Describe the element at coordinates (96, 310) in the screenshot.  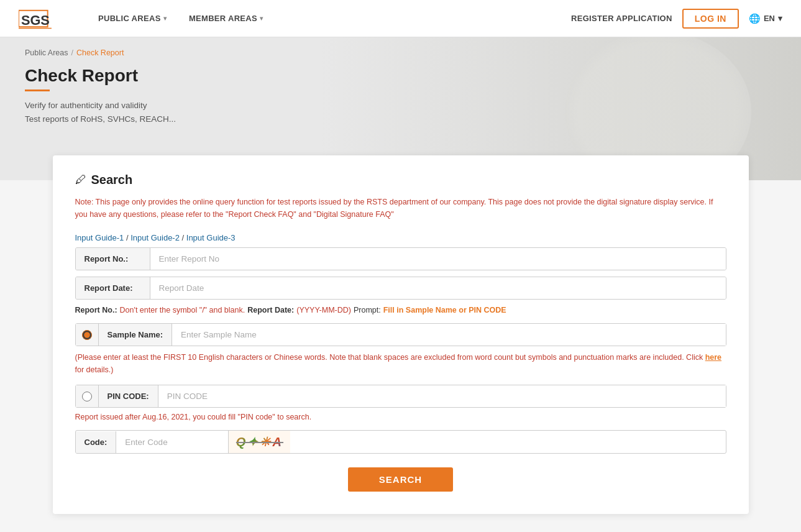
I see `hint-report-no-label: Report No.:` at that location.